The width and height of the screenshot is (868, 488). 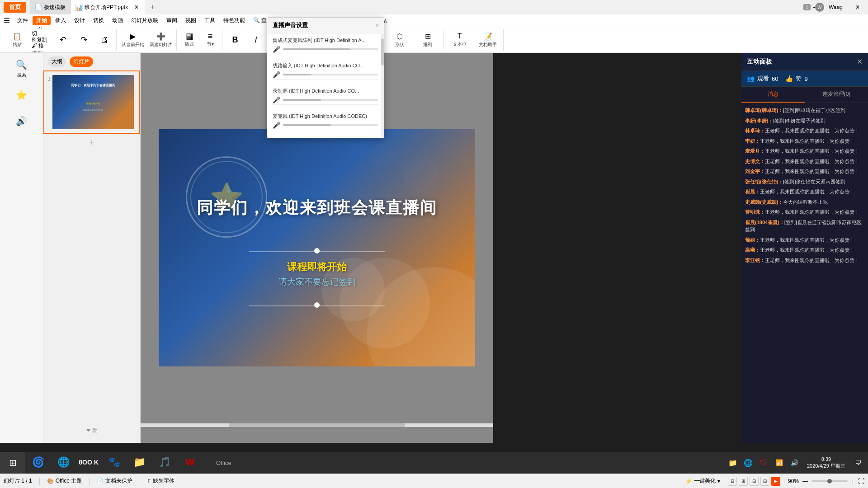 What do you see at coordinates (114, 463) in the screenshot?
I see `taskbar-app-paw: 🐾` at bounding box center [114, 463].